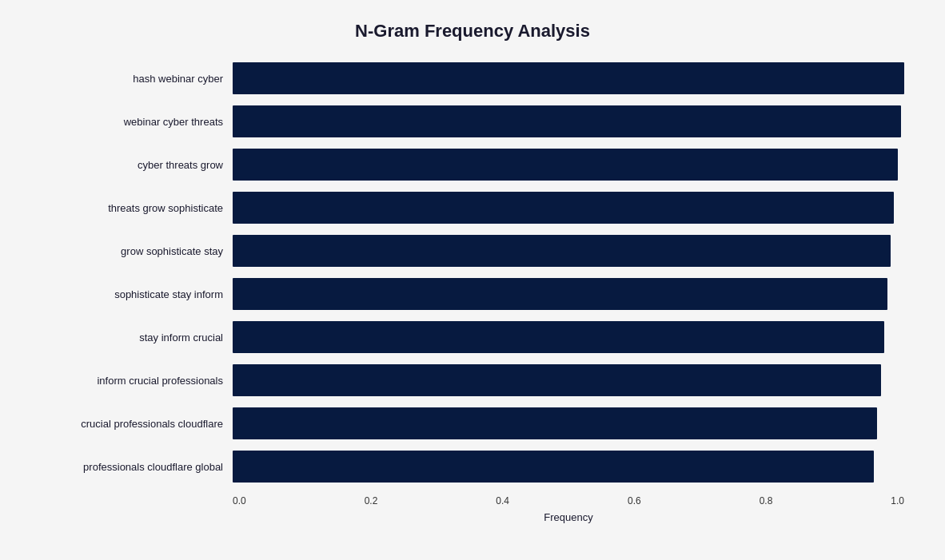  I want to click on bar-row: hash webinar cyber, so click(472, 78).